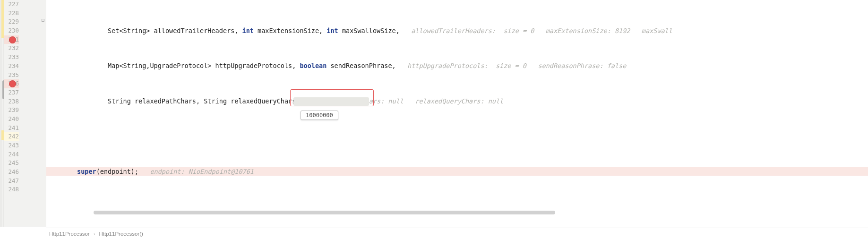 This screenshot has width=868, height=239. I want to click on line-numbers: 227 228 229 230 231 232 233 234 235 236 …, so click(25, 97).